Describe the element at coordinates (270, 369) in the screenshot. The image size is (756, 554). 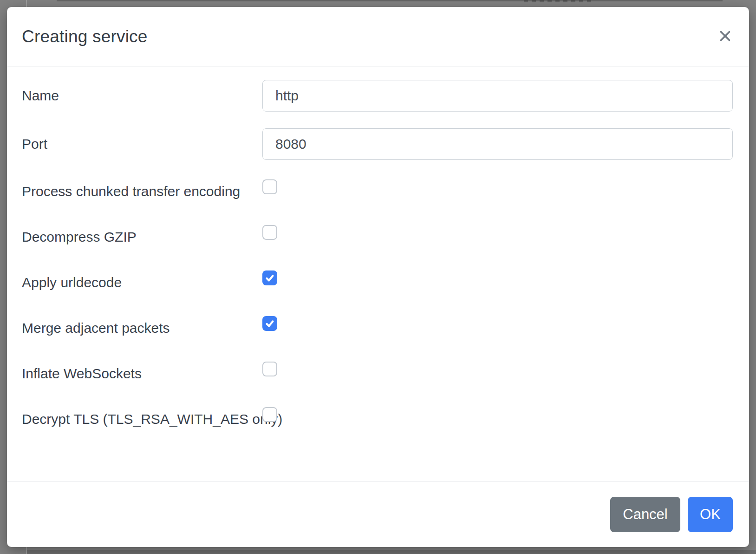
I see `inflate-websockets-checkbox` at that location.